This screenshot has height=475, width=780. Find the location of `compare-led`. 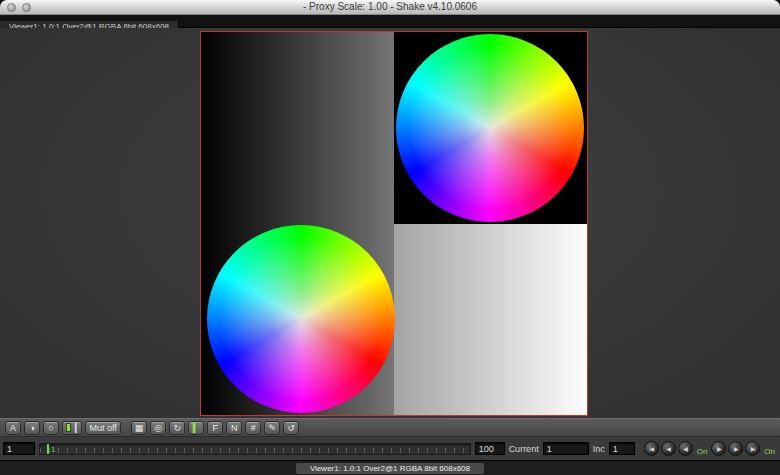

compare-led is located at coordinates (68, 428).